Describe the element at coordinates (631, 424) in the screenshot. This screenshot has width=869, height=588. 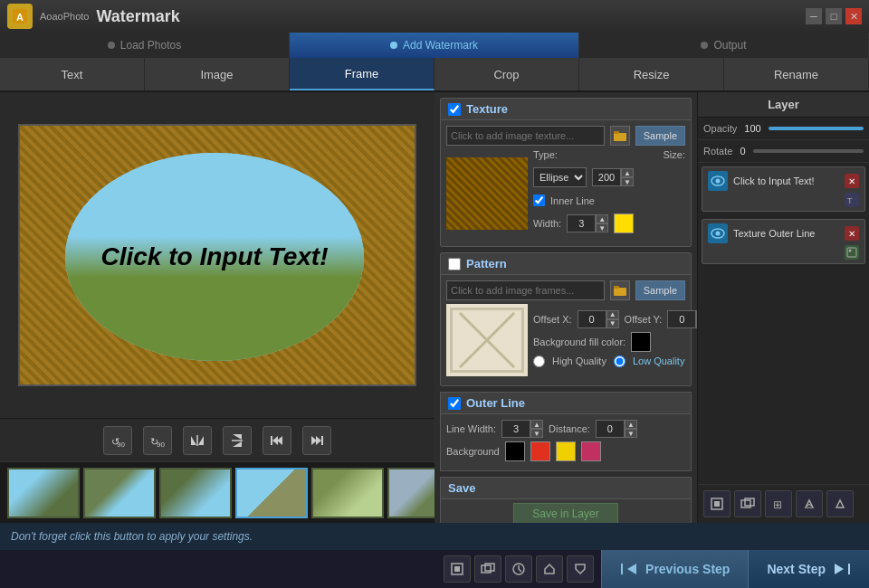
I see `distance-up: ▲` at that location.